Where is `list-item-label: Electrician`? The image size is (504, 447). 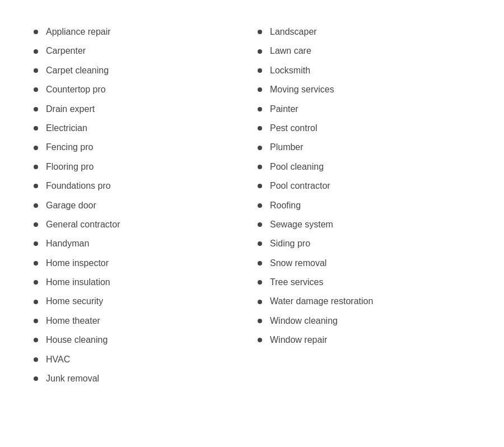
list-item-label: Electrician is located at coordinates (67, 128).